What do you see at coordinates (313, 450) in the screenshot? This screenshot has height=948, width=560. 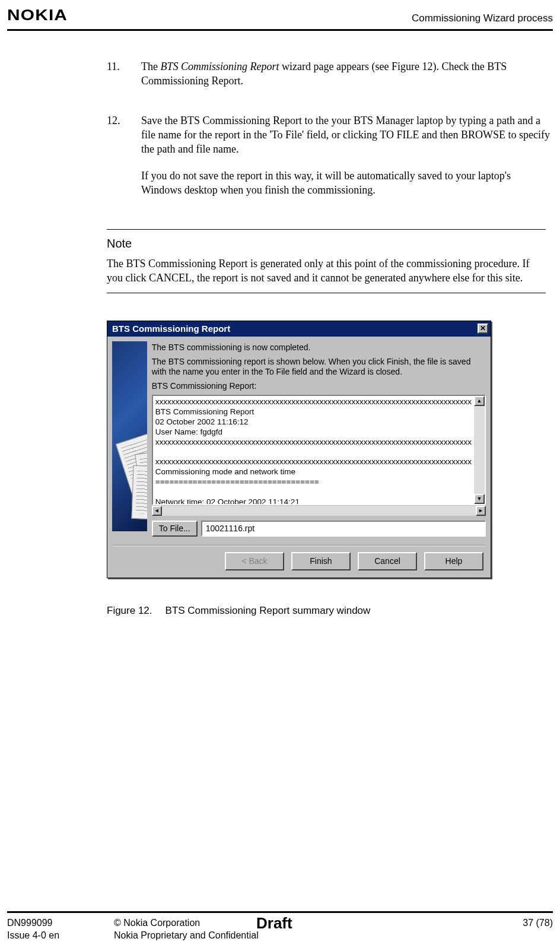 I see `report-text: xxxxxxxxxxxxxxxxxxxxxxxxxxxxxxxxxxxxxxxx…` at bounding box center [313, 450].